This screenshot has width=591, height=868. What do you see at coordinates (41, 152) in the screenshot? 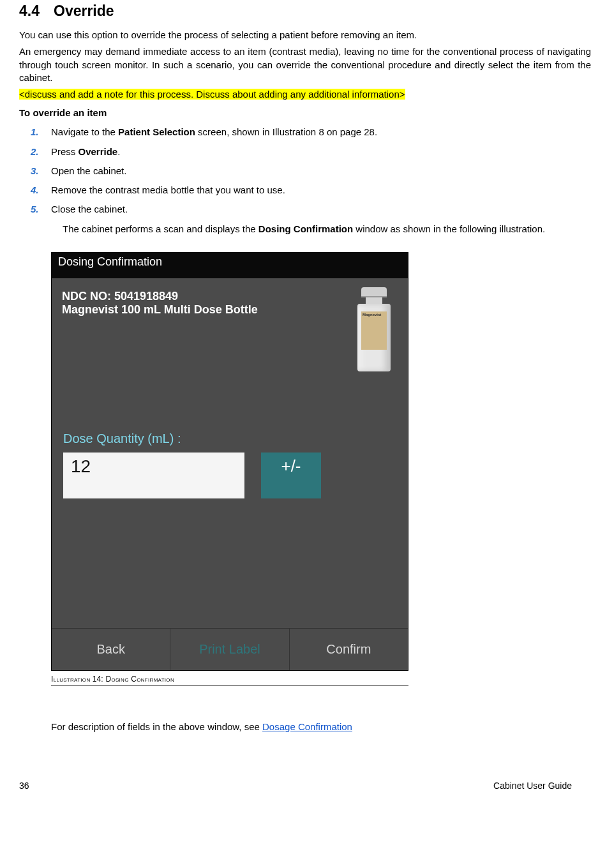
I see `step-number: 2.` at bounding box center [41, 152].